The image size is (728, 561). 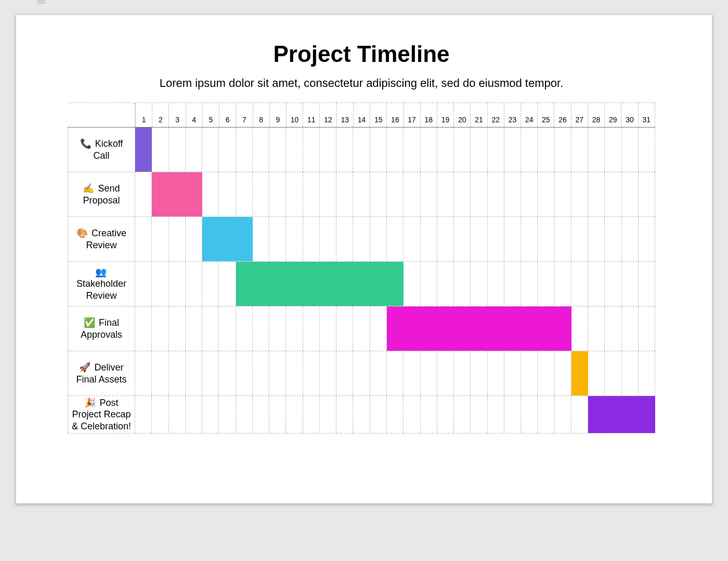 What do you see at coordinates (361, 115) in the screenshot?
I see `gantt-header-row: 1234567891011121314151617181920212223242…` at bounding box center [361, 115].